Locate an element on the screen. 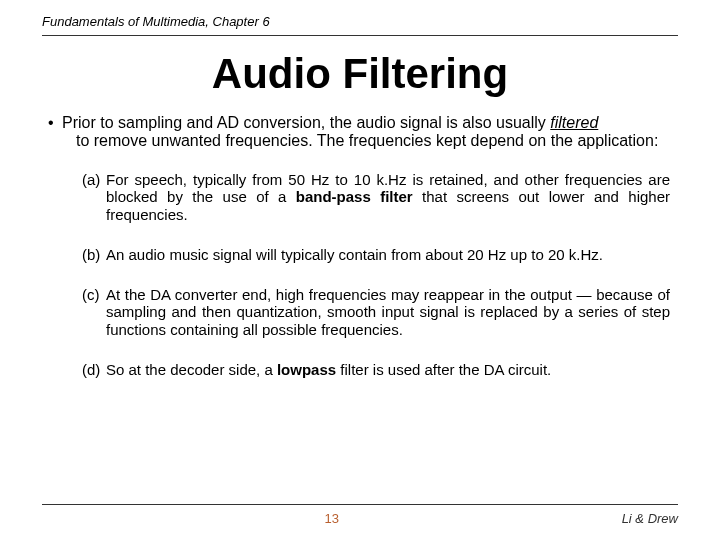  header-divider is located at coordinates (360, 36).